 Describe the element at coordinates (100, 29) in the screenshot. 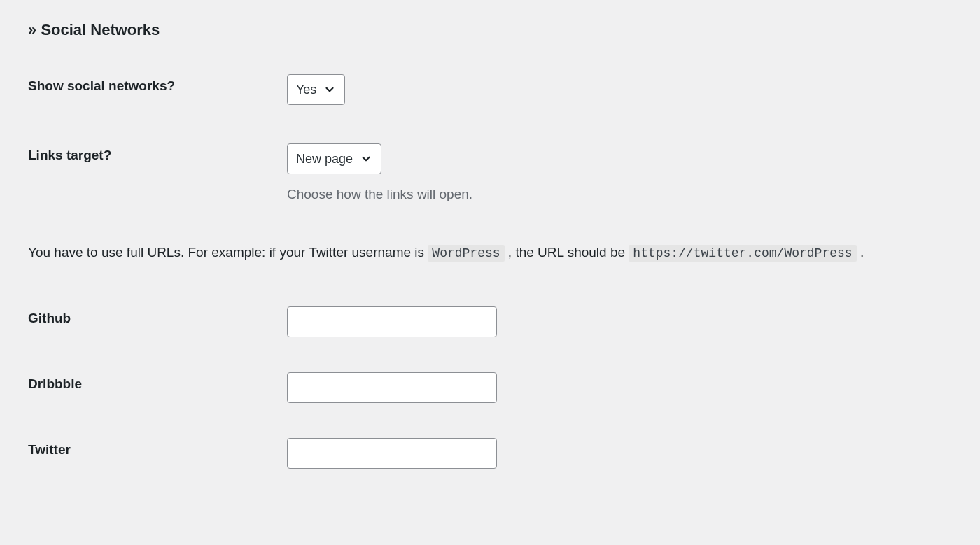

I see `section-title-text: Social Networks` at that location.